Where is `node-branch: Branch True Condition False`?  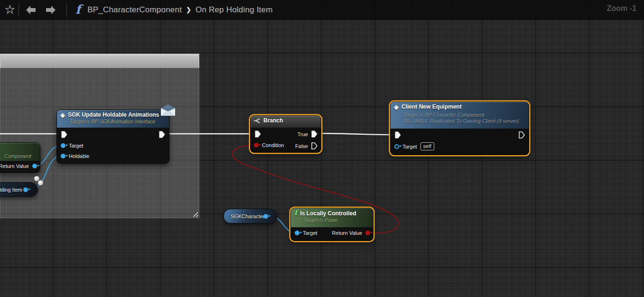 node-branch: Branch True Condition False is located at coordinates (286, 134).